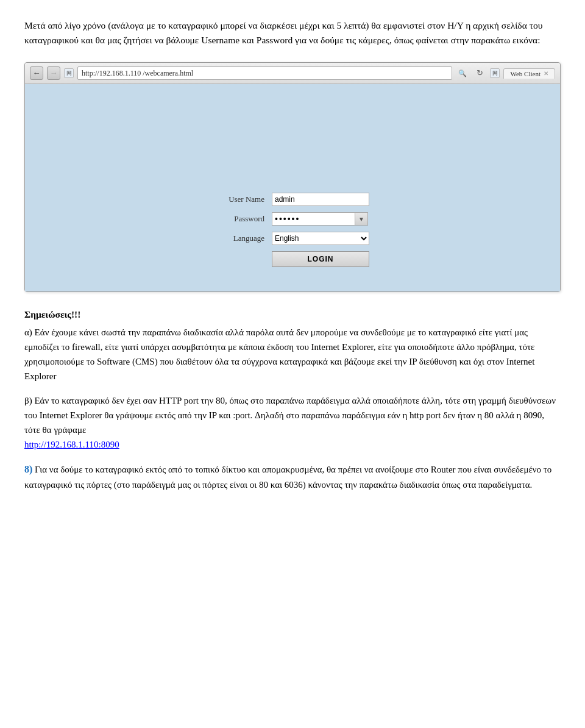  Describe the element at coordinates (292, 315) in the screenshot. I see `notes-title: Σημειώσεις!!!` at that location.